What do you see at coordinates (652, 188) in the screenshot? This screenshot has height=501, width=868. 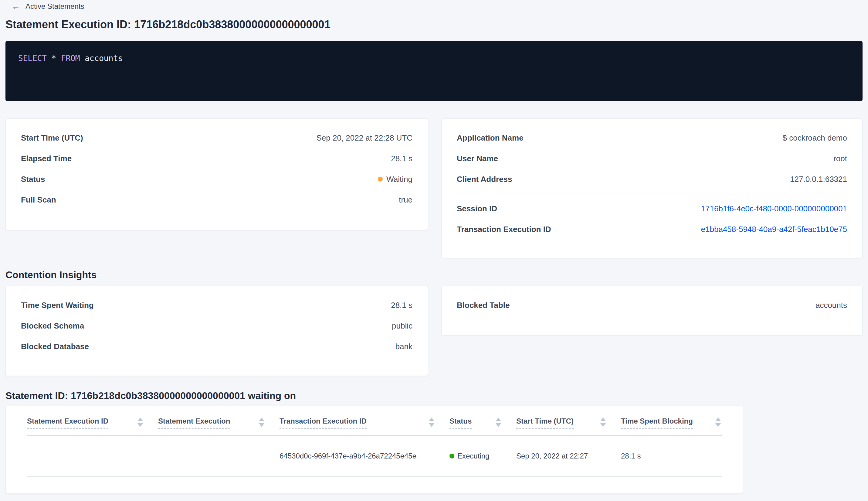 I see `session-card: Application Name $ cockroach demo User N…` at bounding box center [652, 188].